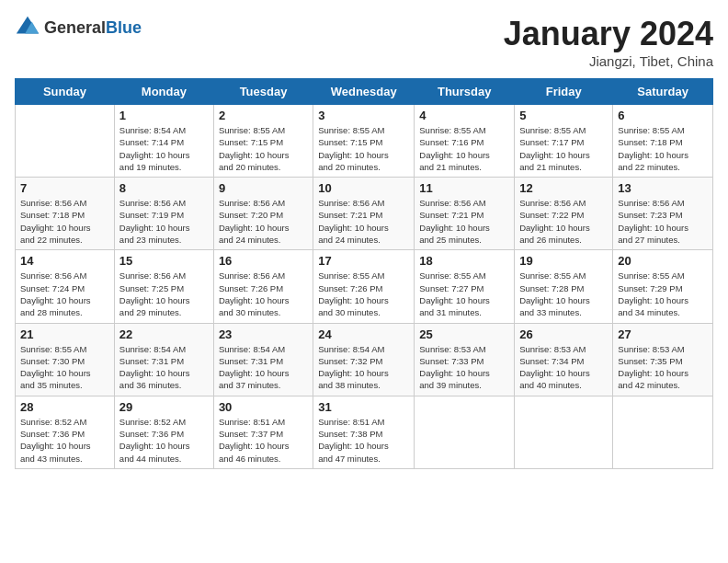 This screenshot has height=563, width=728. I want to click on day-info: Sunrise: 8:55 AM Sunset: 7:26 PM Dayligh…, so click(364, 294).